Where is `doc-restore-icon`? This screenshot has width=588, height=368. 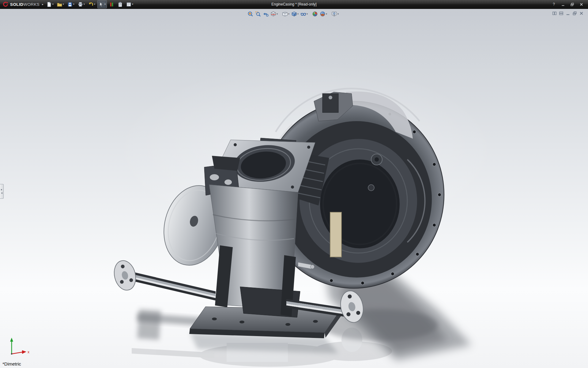
doc-restore-icon is located at coordinates (575, 13).